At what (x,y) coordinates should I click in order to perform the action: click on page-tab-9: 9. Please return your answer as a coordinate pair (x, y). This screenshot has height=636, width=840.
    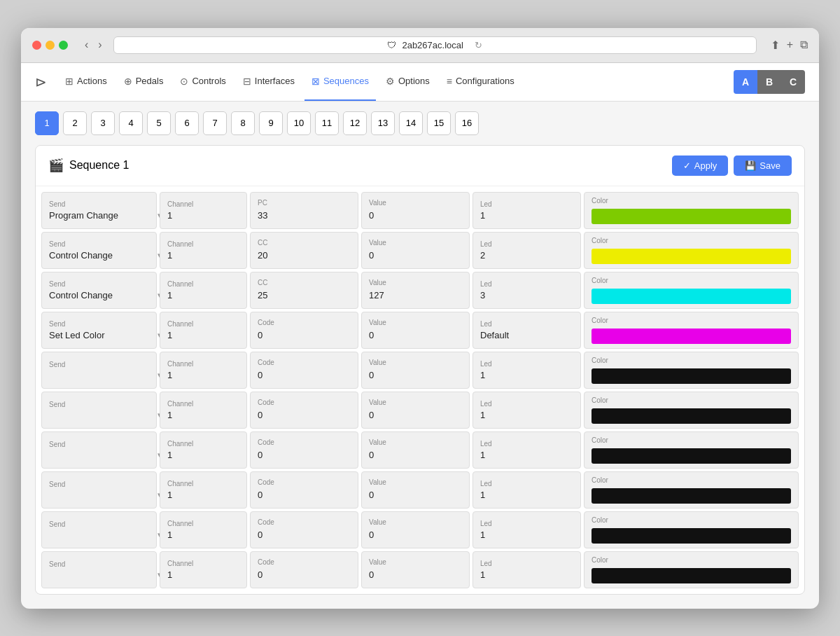
    Looking at the image, I should click on (271, 123).